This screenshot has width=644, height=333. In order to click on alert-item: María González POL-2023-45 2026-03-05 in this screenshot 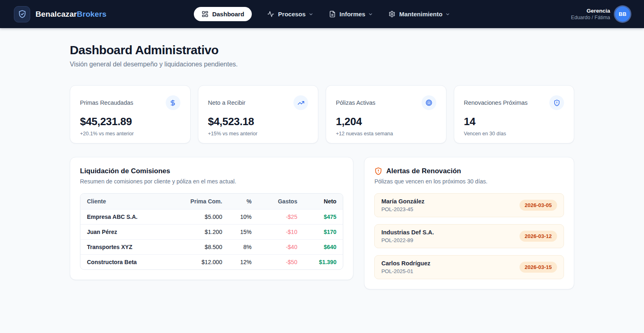, I will do `click(469, 205)`.